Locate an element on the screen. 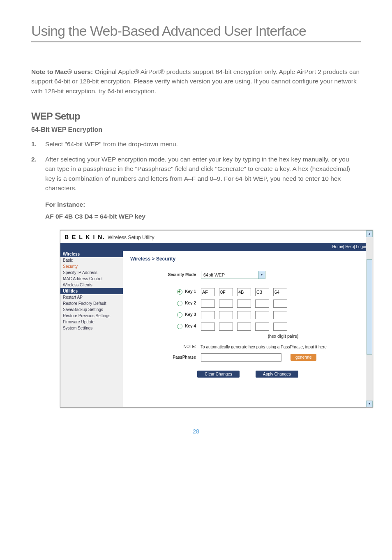 The image size is (392, 560). sidebar-item-specify-ip: Specify IP Address is located at coordinates (92, 273).